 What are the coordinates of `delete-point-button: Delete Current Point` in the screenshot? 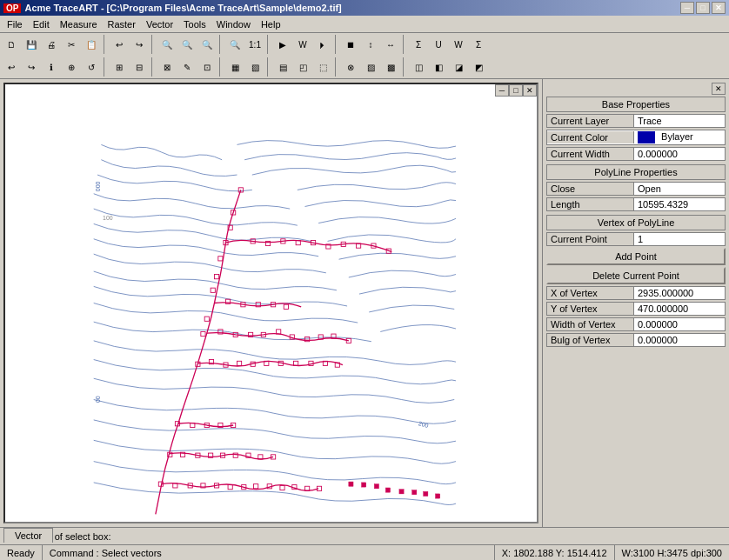 It's located at (636, 276).